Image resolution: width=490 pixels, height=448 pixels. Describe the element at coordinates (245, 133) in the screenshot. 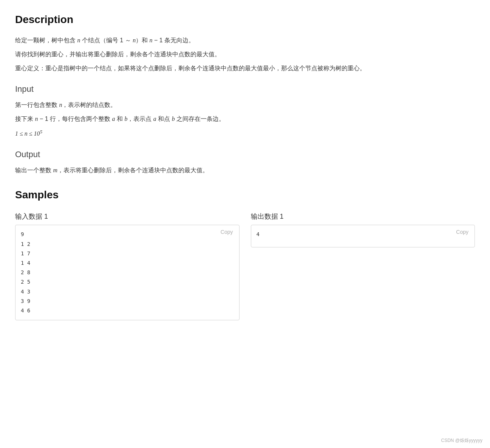

I see `input-constraint: 1 ≤ n ≤ 105` at that location.